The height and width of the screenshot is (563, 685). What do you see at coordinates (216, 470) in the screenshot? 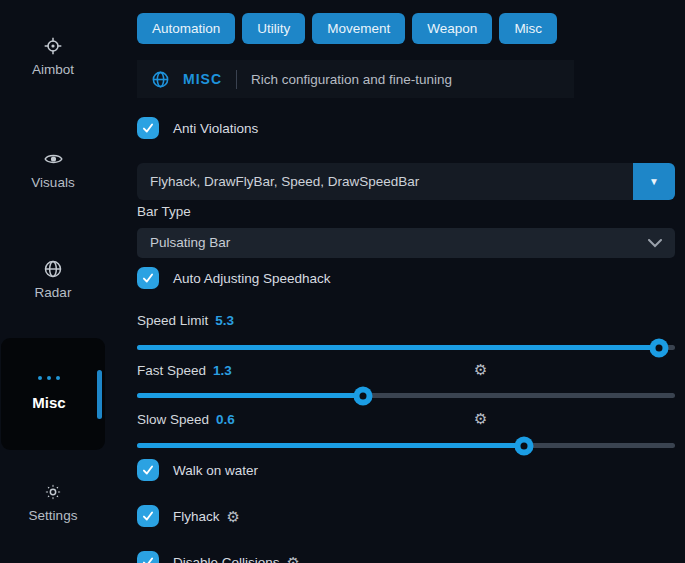
I see `walk-on-water-label: Walk on water` at bounding box center [216, 470].